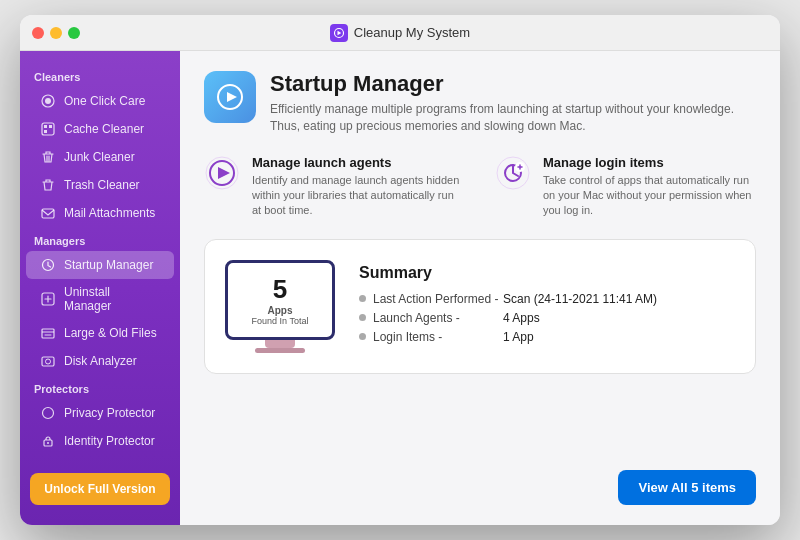  I want to click on minimize-dot, so click(56, 33).